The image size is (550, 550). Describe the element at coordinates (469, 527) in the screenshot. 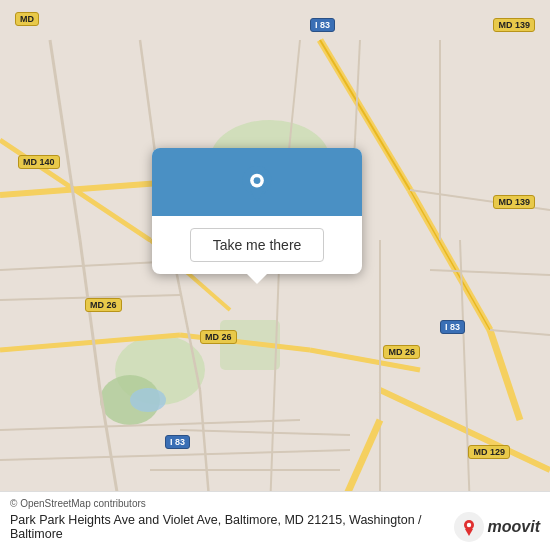

I see `moovit-pin-svg` at that location.